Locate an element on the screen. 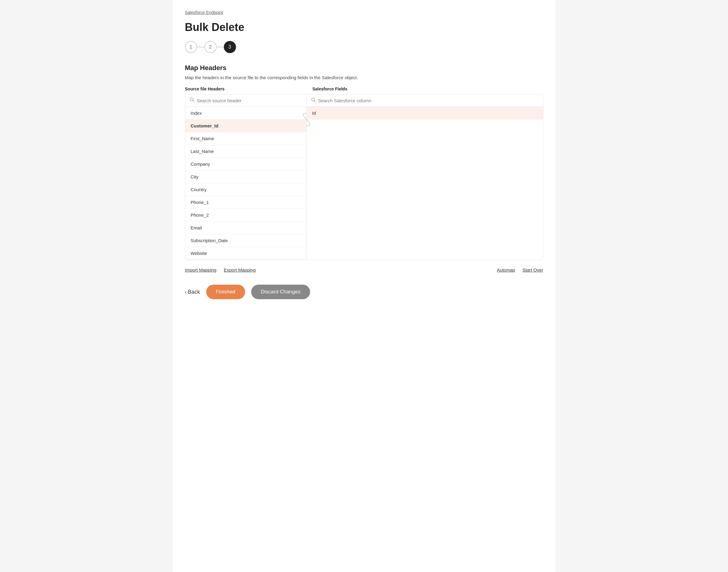 This screenshot has height=572, width=728. bottom-actions: Import Mapping Export Mapping Automap St… is located at coordinates (364, 270).